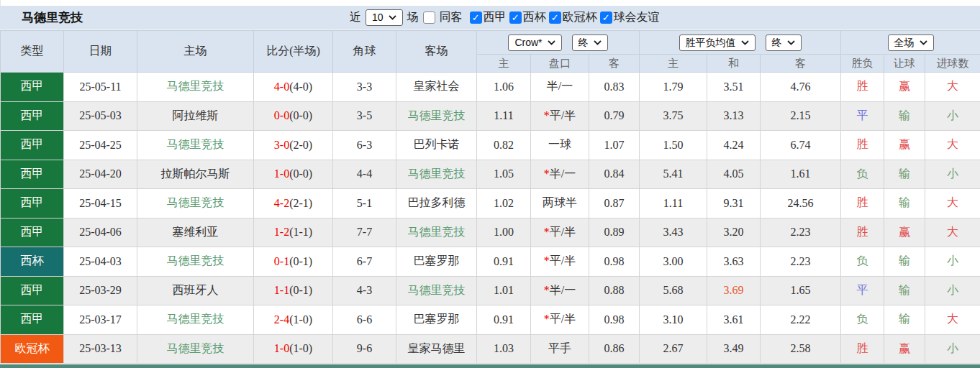 The image size is (980, 368). Describe the element at coordinates (490, 18) in the screenshot. I see `topbar: 马德里竞技 近 10 场 同客 ✓西甲✓西杯✓欧冠杯✓球会友谊` at that location.